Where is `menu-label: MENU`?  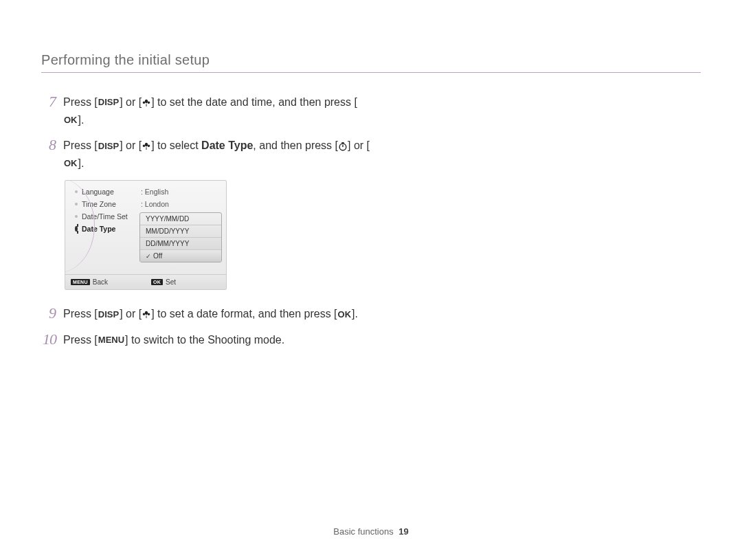 menu-label: MENU is located at coordinates (111, 341).